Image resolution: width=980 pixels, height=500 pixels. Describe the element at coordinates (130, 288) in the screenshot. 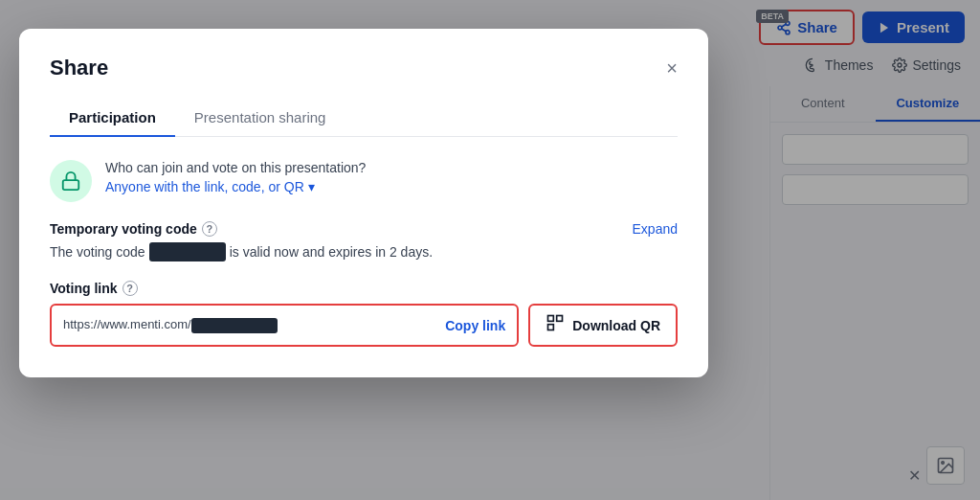

I see `voting-link-help-icon: ?` at that location.